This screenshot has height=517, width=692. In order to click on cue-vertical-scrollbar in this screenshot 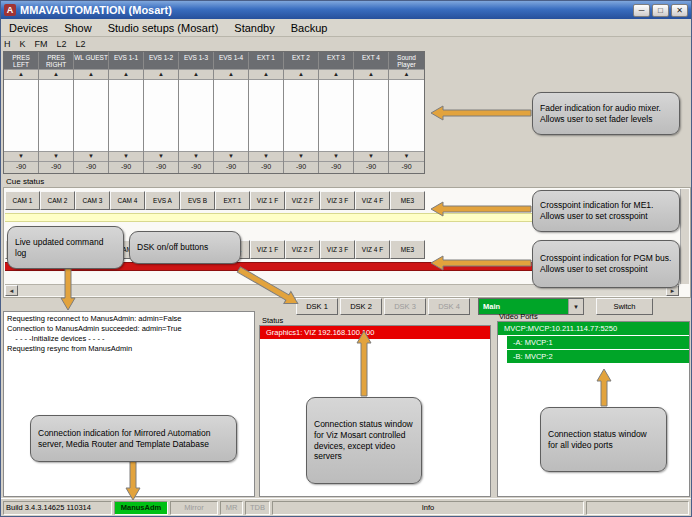, I will do `click(684, 236)`.